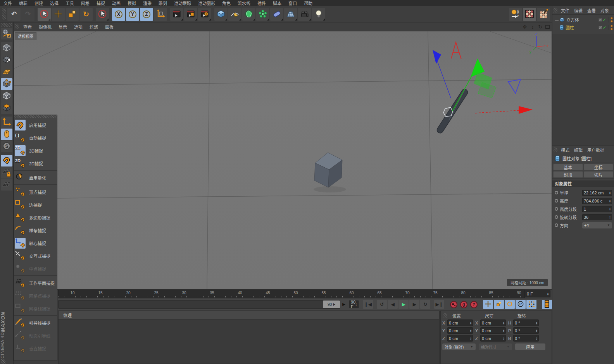  I want to click on key-pla-button, so click(531, 304).